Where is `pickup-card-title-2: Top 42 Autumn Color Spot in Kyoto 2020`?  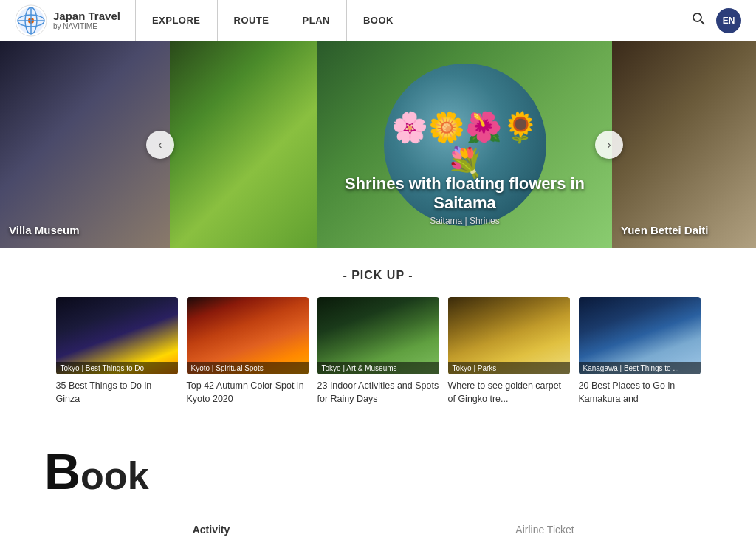 pickup-card-title-2: Top 42 Autumn Color Spot in Kyoto 2020 is located at coordinates (248, 392).